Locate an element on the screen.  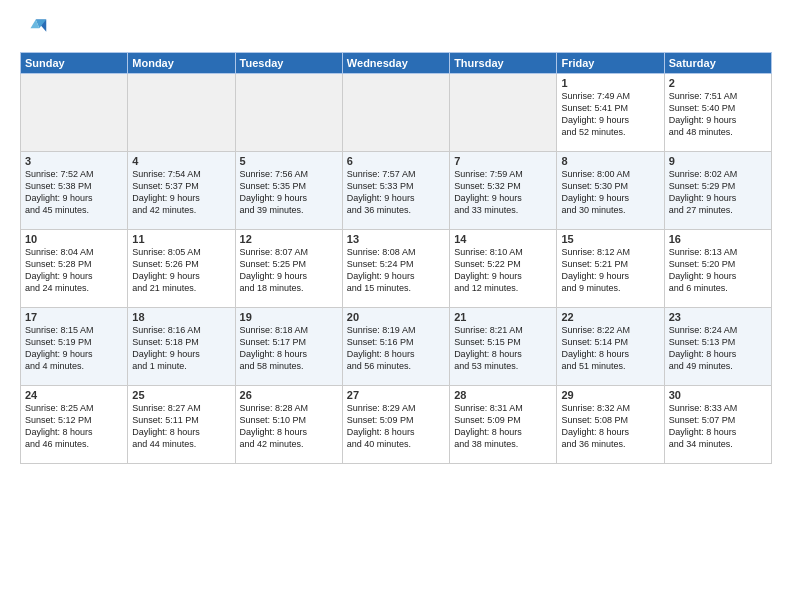
day-number: 22 is located at coordinates (610, 317).